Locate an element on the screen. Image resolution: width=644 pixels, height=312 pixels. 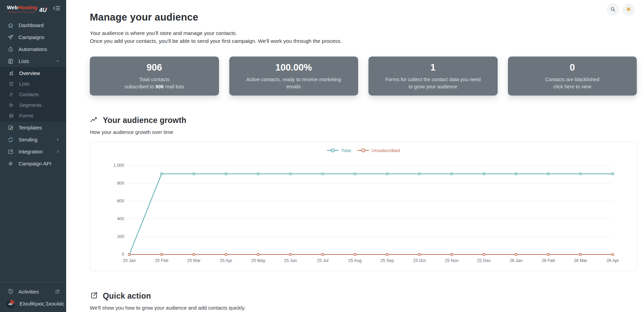
sync-icon is located at coordinates (10, 140).